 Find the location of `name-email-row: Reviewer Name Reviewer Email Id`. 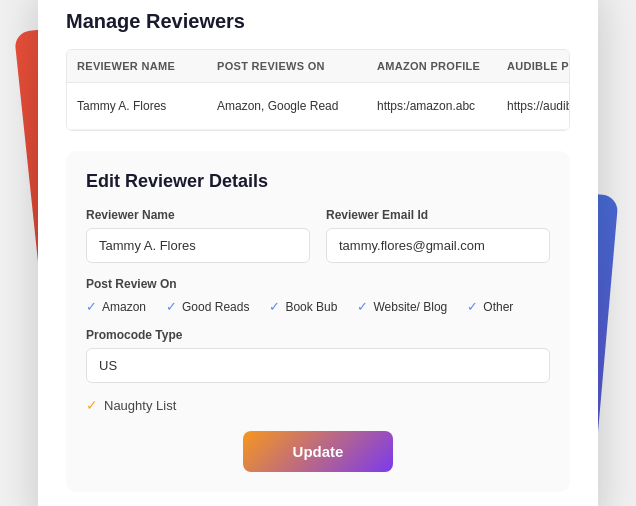

name-email-row: Reviewer Name Reviewer Email Id is located at coordinates (318, 236).